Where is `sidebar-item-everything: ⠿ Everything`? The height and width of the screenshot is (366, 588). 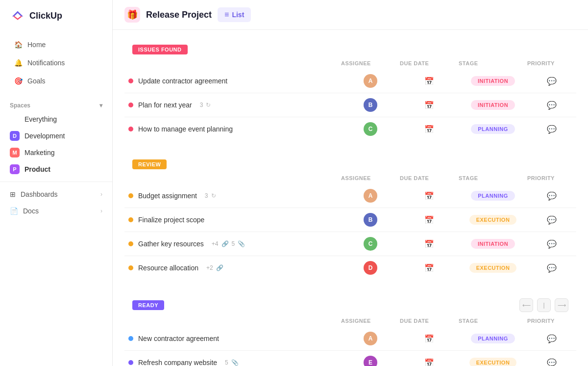
sidebar-item-everything: ⠿ Everything is located at coordinates (56, 119).